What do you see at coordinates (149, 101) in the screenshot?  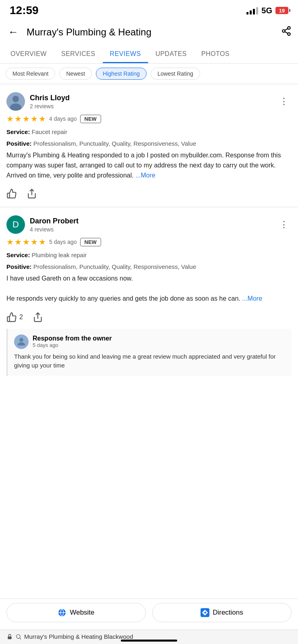 I see `reviewer-row: Chris Lloyd 2 reviews ⋮` at bounding box center [149, 101].